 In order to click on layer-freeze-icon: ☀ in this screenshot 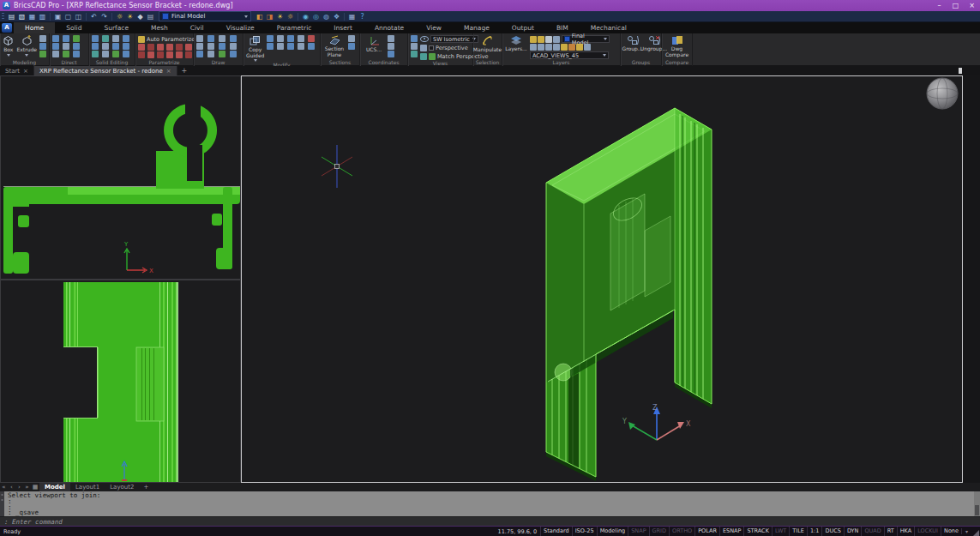, I will do `click(130, 17)`.